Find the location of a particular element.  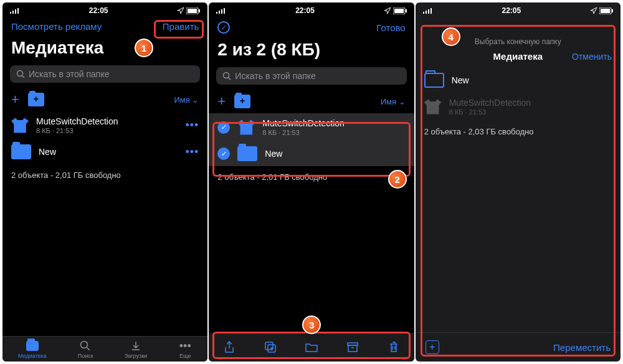

more-icon: ••• is located at coordinates (185, 346).